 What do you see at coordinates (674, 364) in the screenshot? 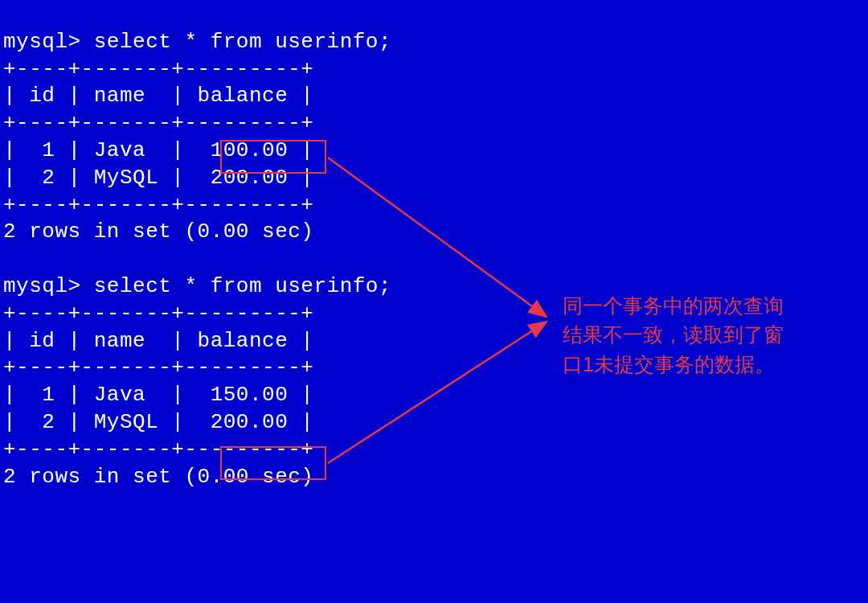
I see `annotation-line-3: 口1未提交事务的数据。` at bounding box center [674, 364].